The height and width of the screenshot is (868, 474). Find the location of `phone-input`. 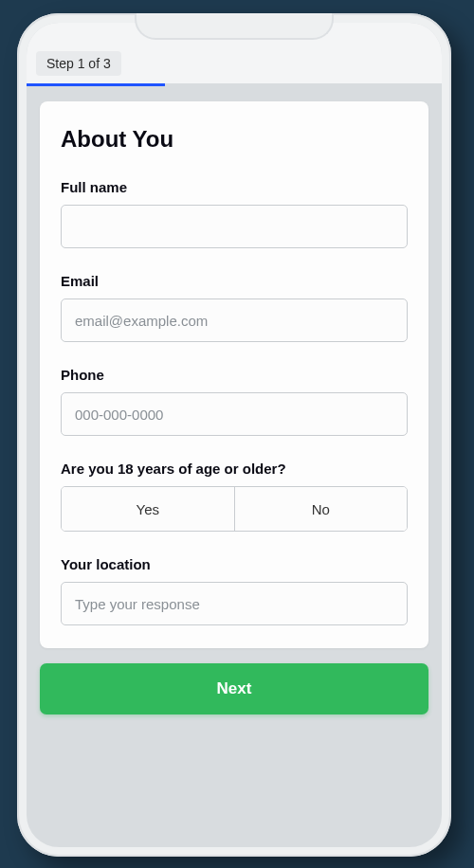

phone-input is located at coordinates (234, 414).